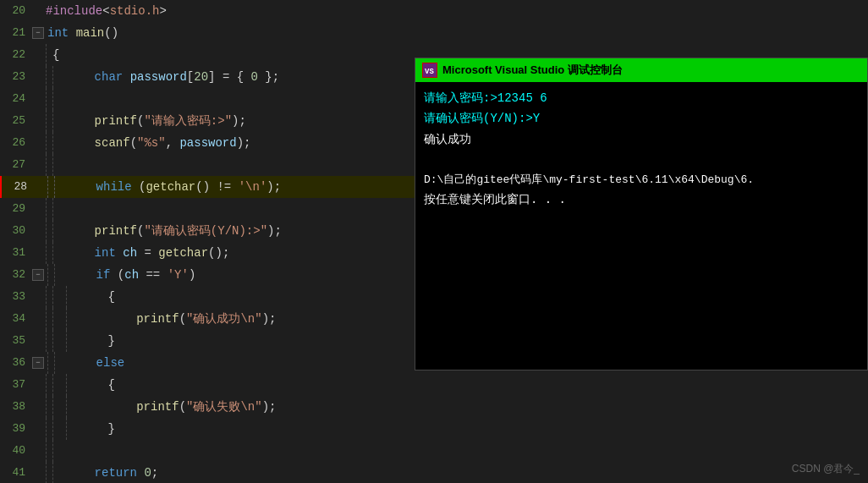  What do you see at coordinates (207, 165) in the screenshot?
I see `code-line-27: 27` at bounding box center [207, 165].